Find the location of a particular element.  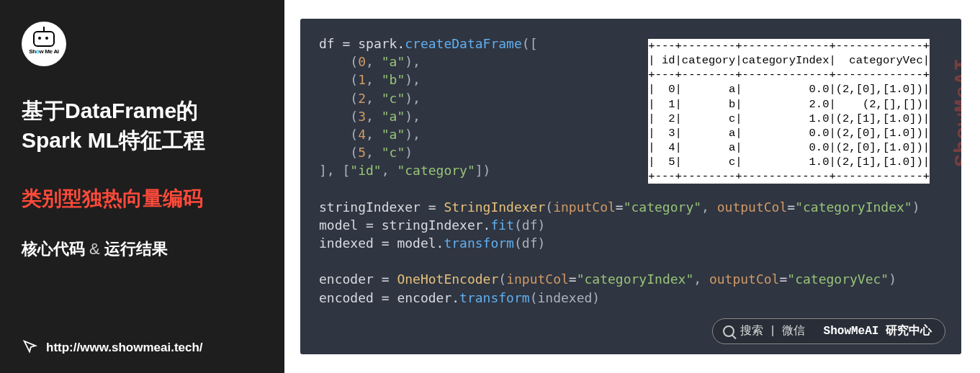

title-line-2: Spark ML特征工程 is located at coordinates (143, 141).